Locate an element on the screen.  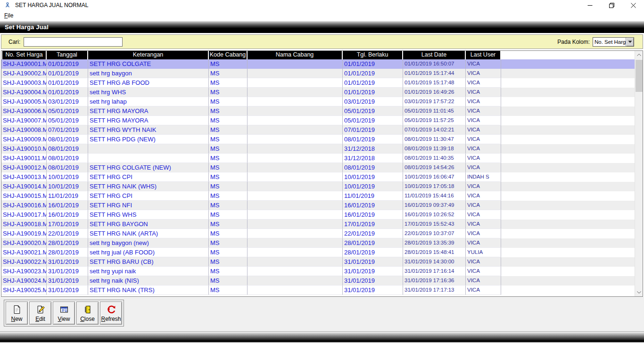
cell-keterangan: SETT HRG WYTH NAIK is located at coordinates (149, 130).